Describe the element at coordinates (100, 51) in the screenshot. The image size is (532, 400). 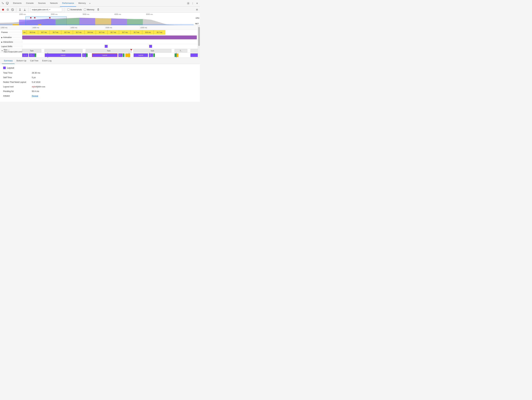
I see `main-tasks-header-row: ▼ Main — https://output.jsbin.com/elisum…` at that location.